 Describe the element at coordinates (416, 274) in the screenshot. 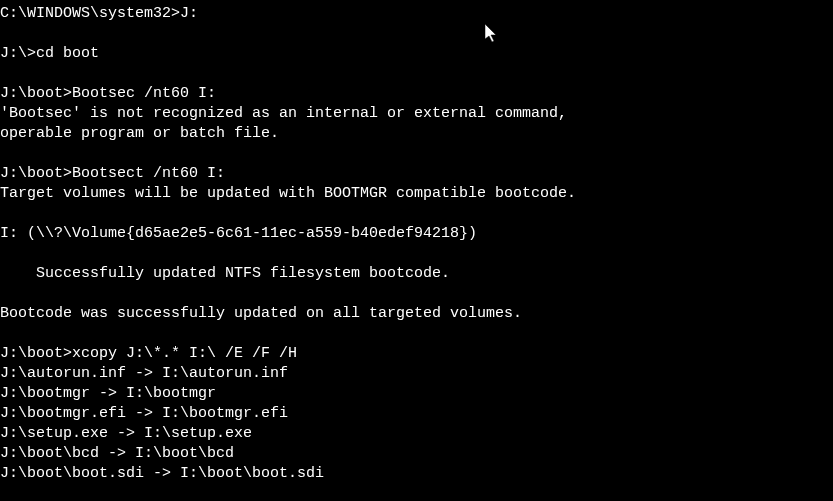

I see `terminal-line: Successfully updated NTFS filesystem boo…` at that location.